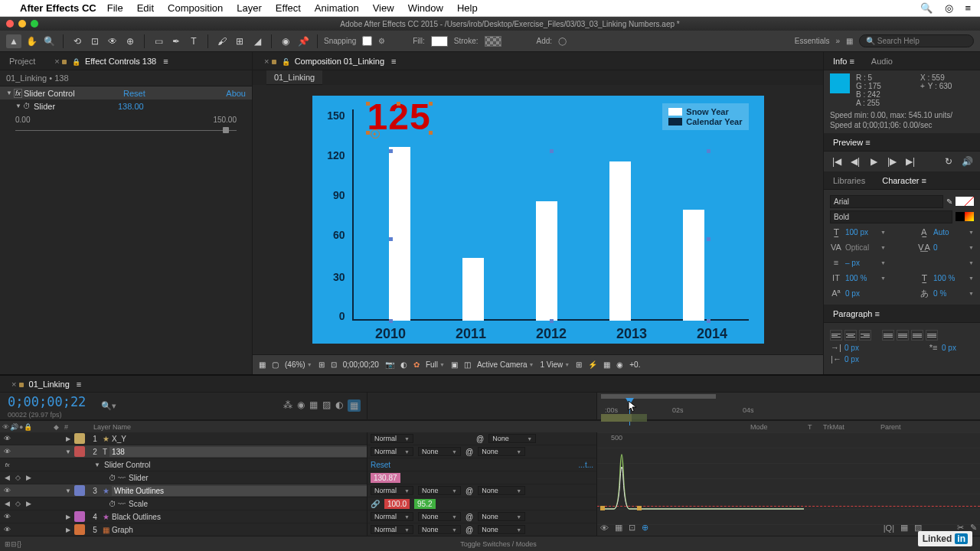 The image size is (980, 551). Describe the element at coordinates (301, 406) in the screenshot. I see `draft3d-icon: ◉` at that location.